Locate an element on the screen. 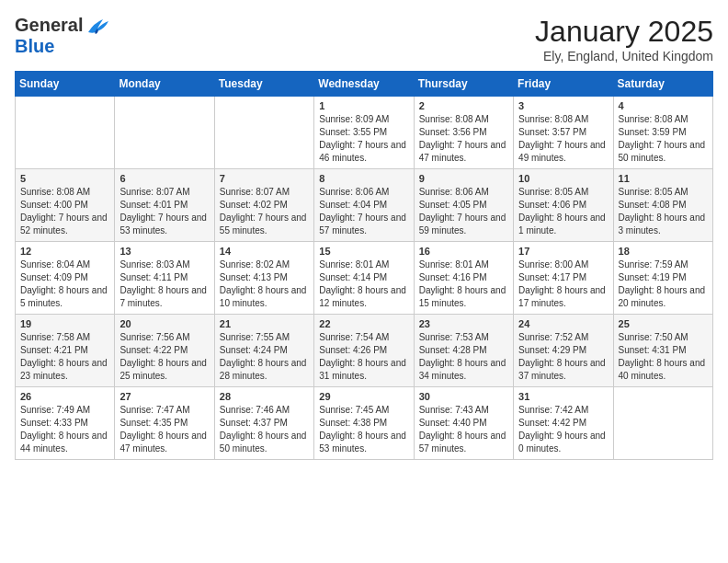  day-info: Sunrise: 7:49 AM Sunset: 4:33 PM Dayligh… is located at coordinates (64, 430).